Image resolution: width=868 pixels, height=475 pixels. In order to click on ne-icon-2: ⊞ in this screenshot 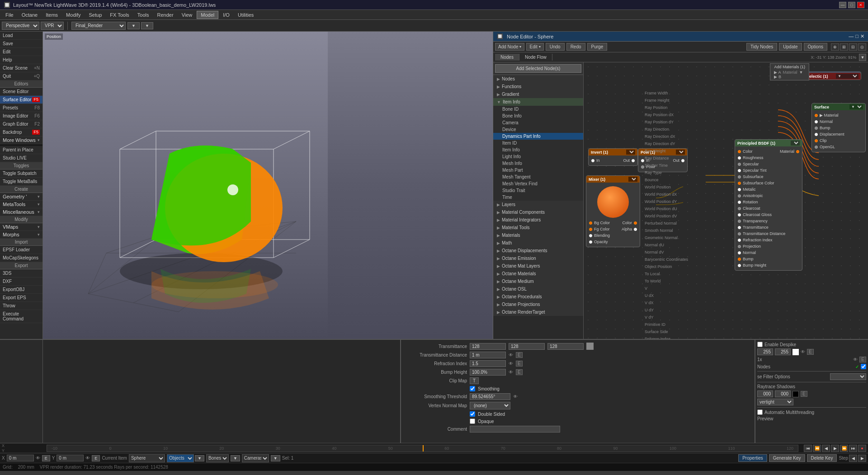, I will do `click(844, 47)`.